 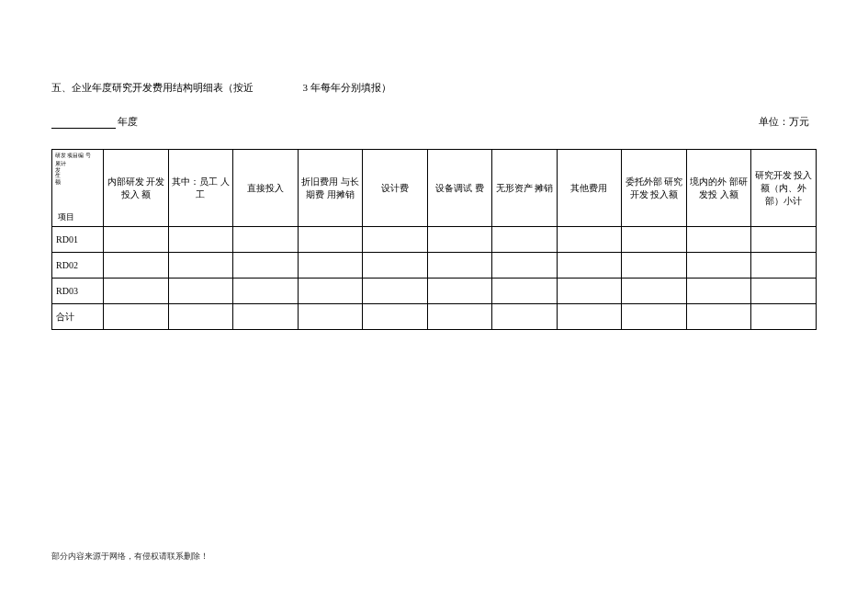 What do you see at coordinates (395, 188) in the screenshot?
I see `col-design-fee: 设计费` at bounding box center [395, 188].